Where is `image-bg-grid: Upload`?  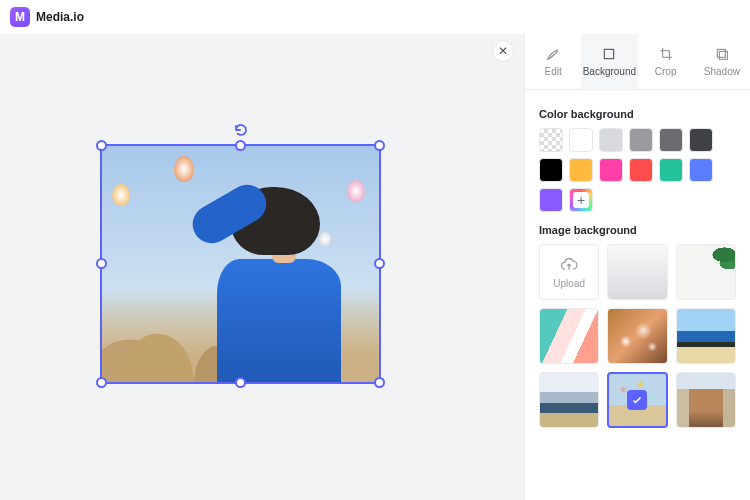 image-bg-grid: Upload is located at coordinates (638, 336).